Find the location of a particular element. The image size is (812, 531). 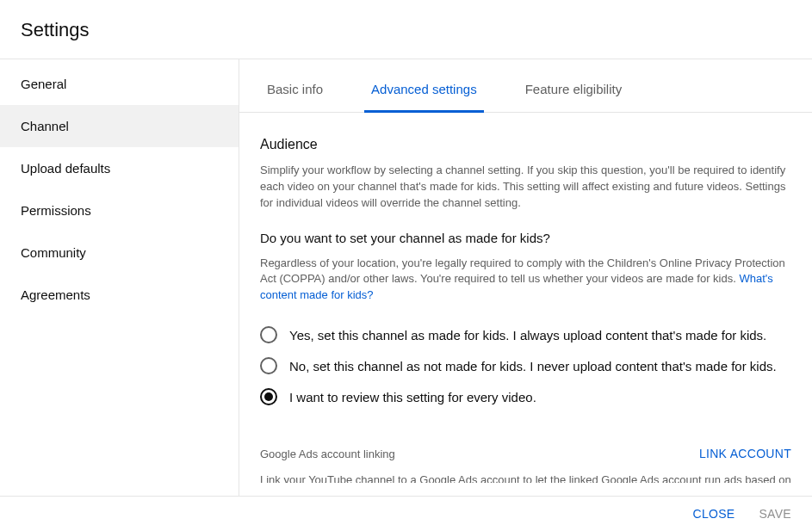

tab-feature-eligibility: Feature eligibility is located at coordinates (573, 86).